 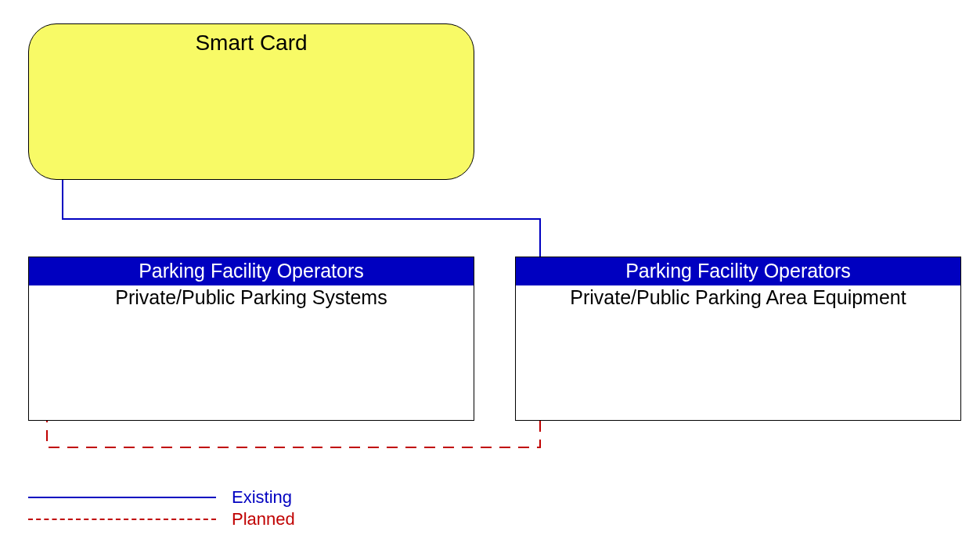 I want to click on legend-row-existing: Existing, so click(x=161, y=497).